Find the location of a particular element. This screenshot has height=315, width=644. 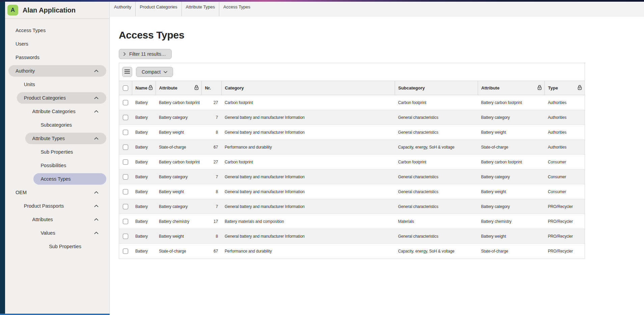

column-header-category: Category is located at coordinates (308, 88).